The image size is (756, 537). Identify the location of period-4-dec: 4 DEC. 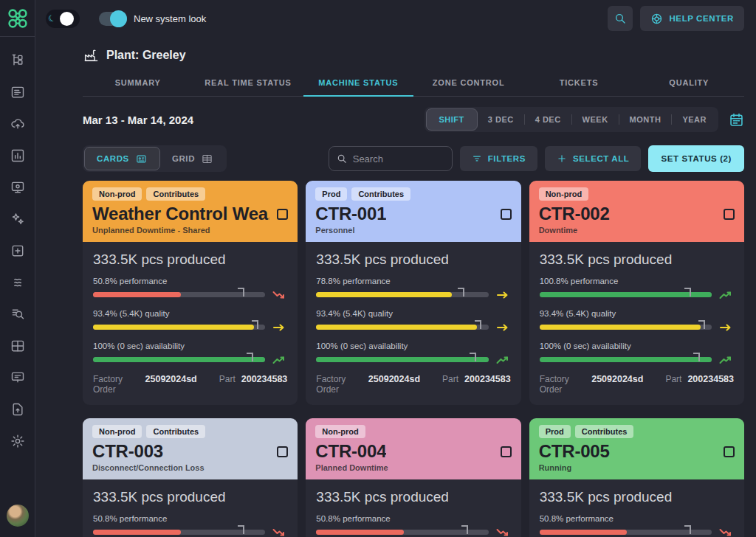
(548, 119).